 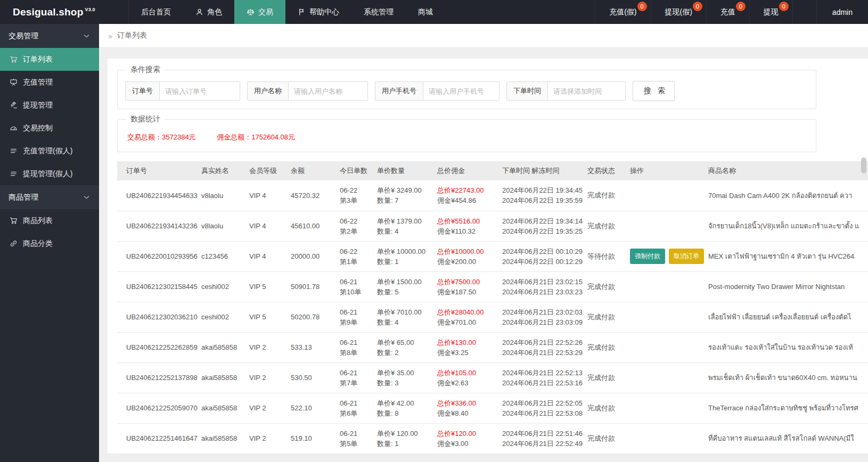 What do you see at coordinates (50, 12) in the screenshot?
I see `app-logo: Desigual.shop V3.0` at bounding box center [50, 12].